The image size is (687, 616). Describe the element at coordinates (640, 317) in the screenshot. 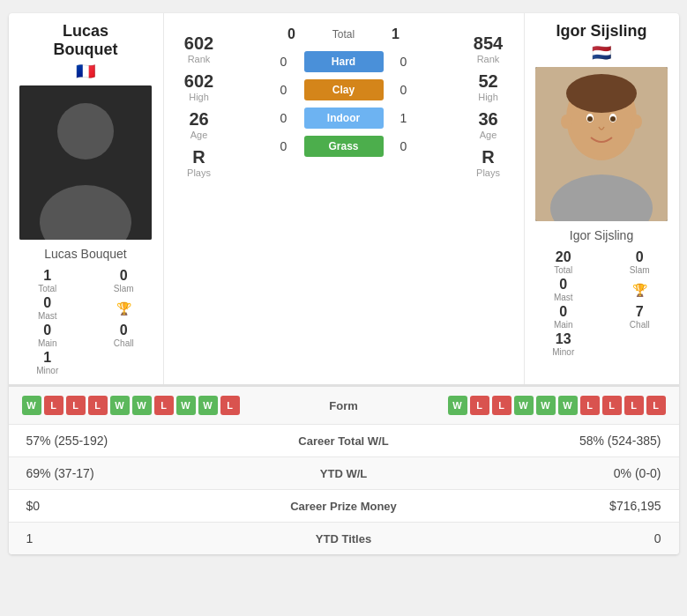

I see `player2-chall-stat: 7 Chall` at that location.